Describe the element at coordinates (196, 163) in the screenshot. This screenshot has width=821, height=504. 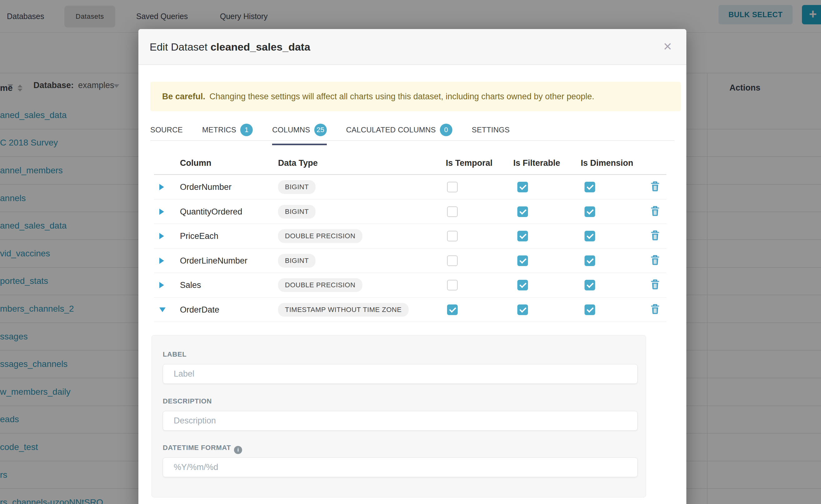
I see `header-column: Column` at that location.